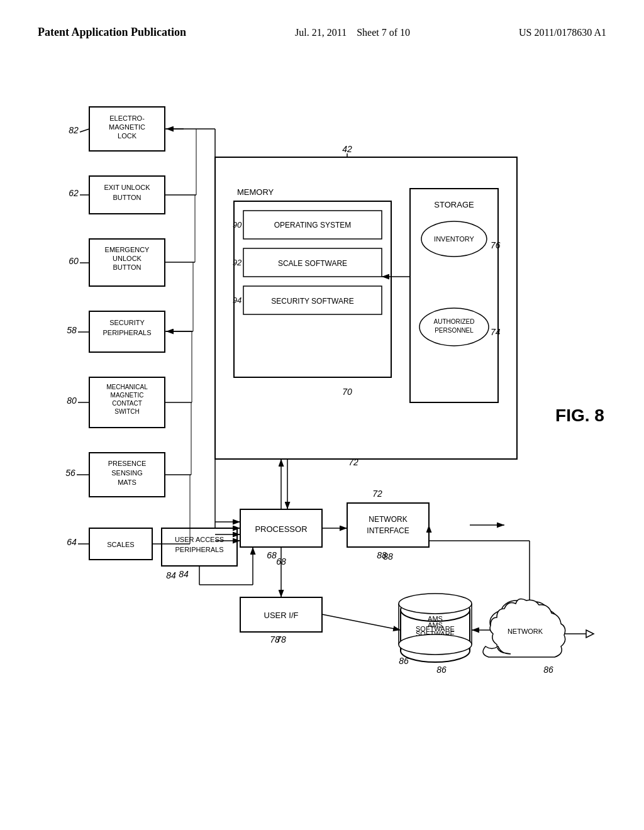 This screenshot has width=644, height=830. Describe the element at coordinates (127, 387) in the screenshot. I see `svg-text: MECHANICAL` at that location.